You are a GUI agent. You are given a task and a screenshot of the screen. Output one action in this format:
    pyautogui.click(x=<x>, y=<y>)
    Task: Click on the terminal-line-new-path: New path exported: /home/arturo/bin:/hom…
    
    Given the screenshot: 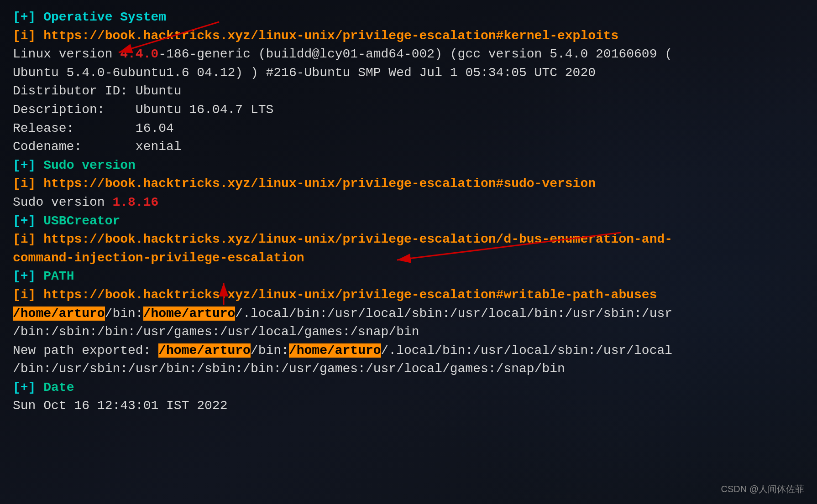 What is the action you would take?
    pyautogui.click(x=408, y=351)
    